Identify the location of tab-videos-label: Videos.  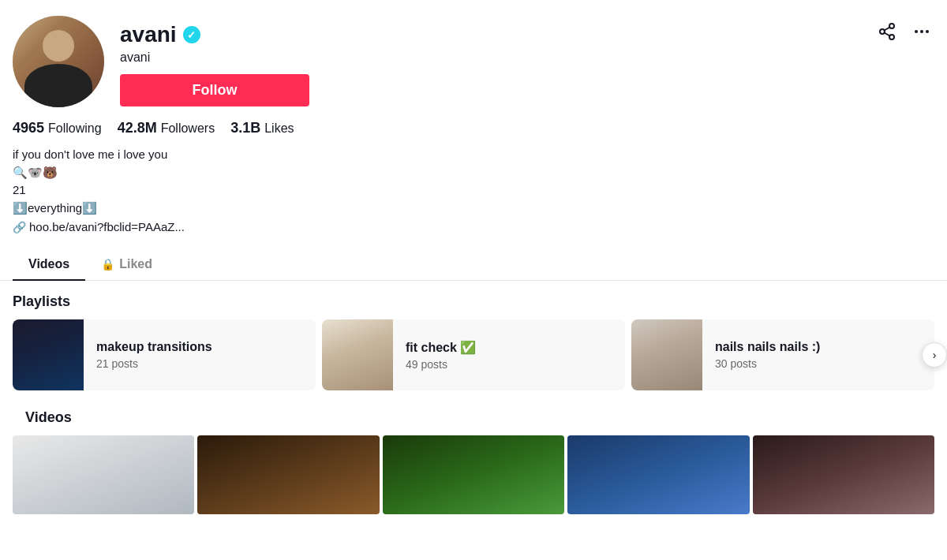
(49, 264).